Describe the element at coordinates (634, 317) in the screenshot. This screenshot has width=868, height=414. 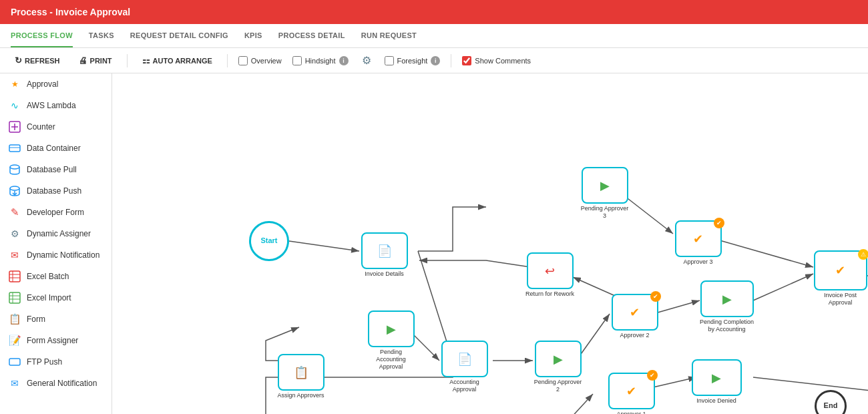
I see `approver2-node: ✔ ✔ Approver 2` at that location.